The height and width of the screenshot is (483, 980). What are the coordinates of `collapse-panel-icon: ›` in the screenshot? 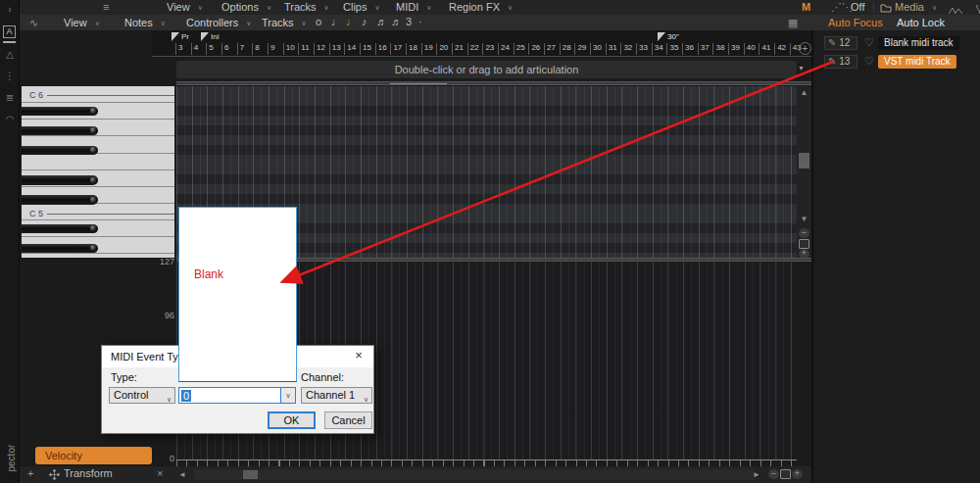 It's located at (10, 10).